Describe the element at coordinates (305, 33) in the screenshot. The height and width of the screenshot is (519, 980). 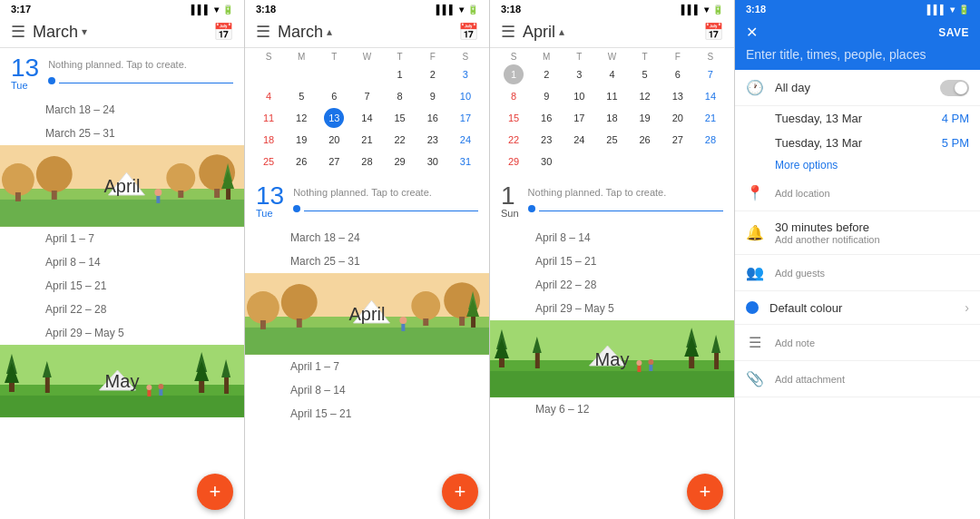
I see `month-title-2: March ▴` at that location.